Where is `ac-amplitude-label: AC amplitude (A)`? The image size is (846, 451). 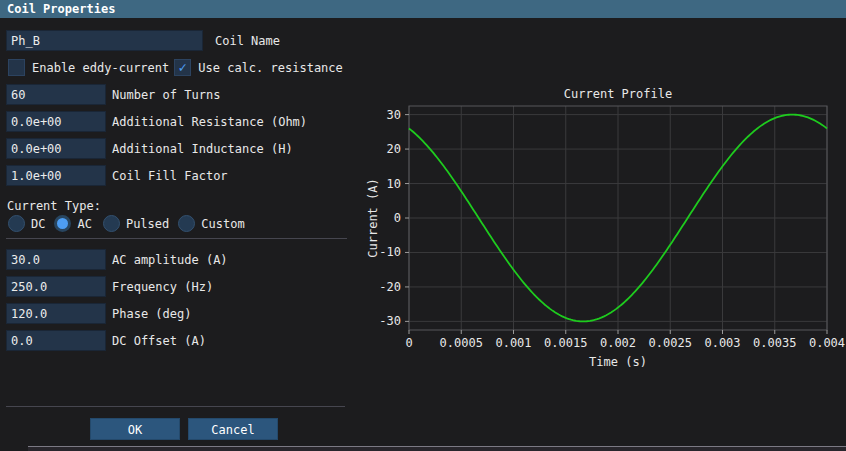
ac-amplitude-label: AC amplitude (A) is located at coordinates (170, 260).